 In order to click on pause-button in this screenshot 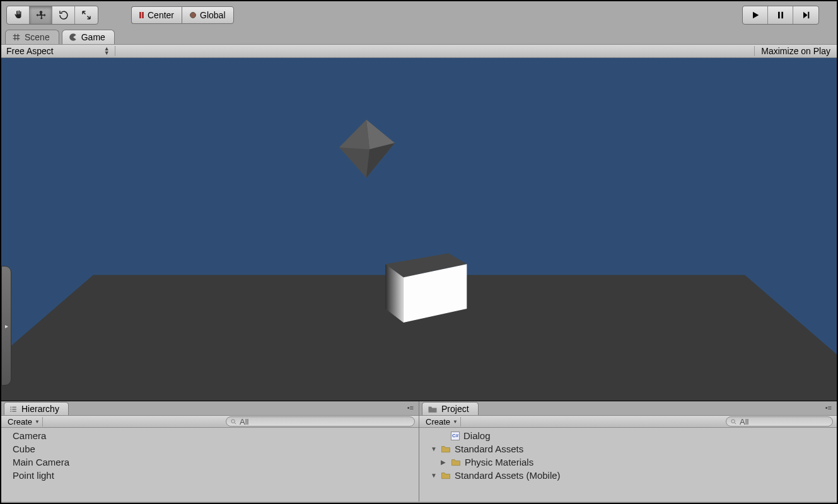, I will do `click(781, 15)`.